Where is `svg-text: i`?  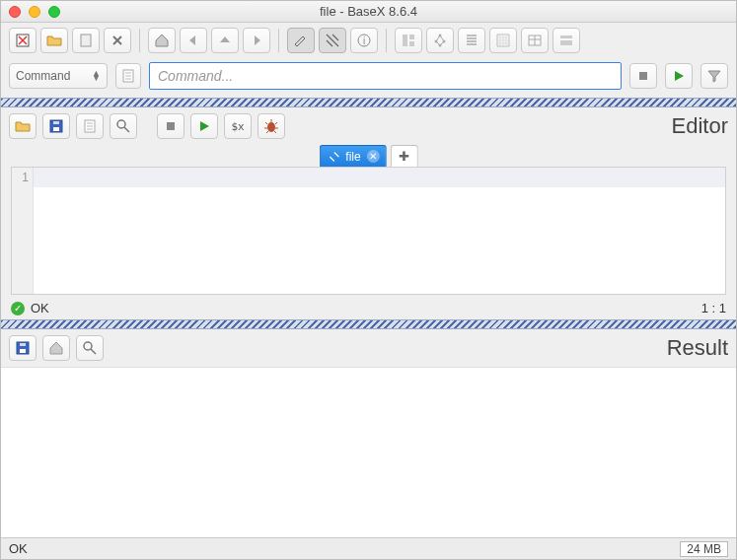
svg-text: i is located at coordinates (364, 41).